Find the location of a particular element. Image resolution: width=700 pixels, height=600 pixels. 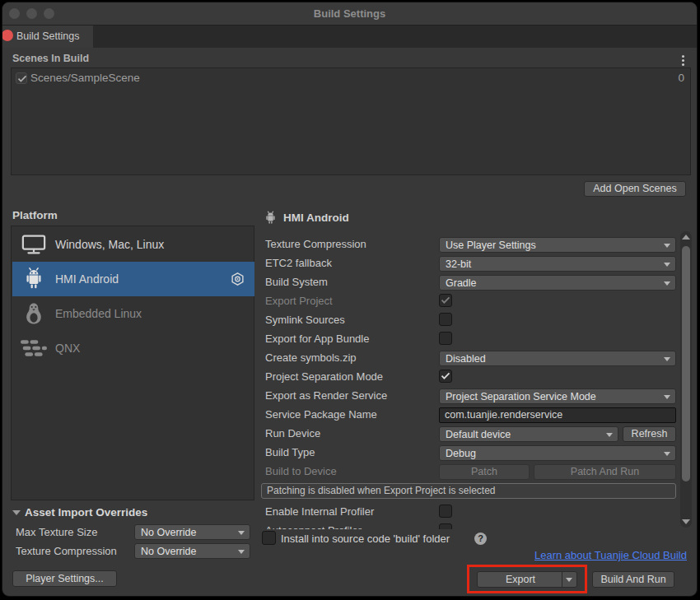

platform-item-qnx: QNX is located at coordinates (133, 348).